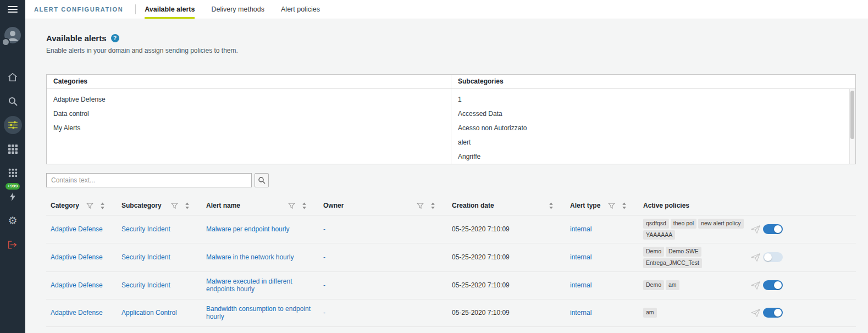 This screenshot has width=868, height=333. Describe the element at coordinates (232, 9) in the screenshot. I see `tab-bar: Available alertsDelivery methodsAlert po…` at that location.